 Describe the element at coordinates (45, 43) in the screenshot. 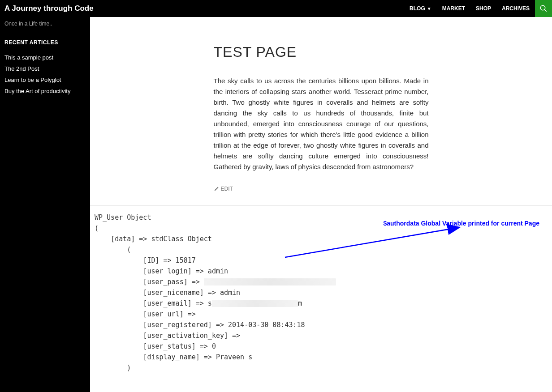

I see `recent-articles-heading: RECENT ARTICLES` at that location.